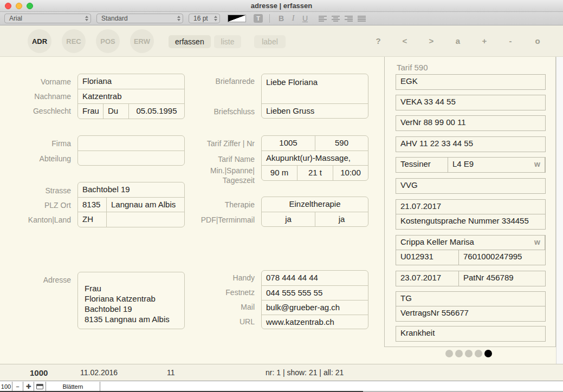 Image resolution: width=563 pixels, height=392 pixels. I want to click on view-button-erfassen: erfassen, so click(190, 42).